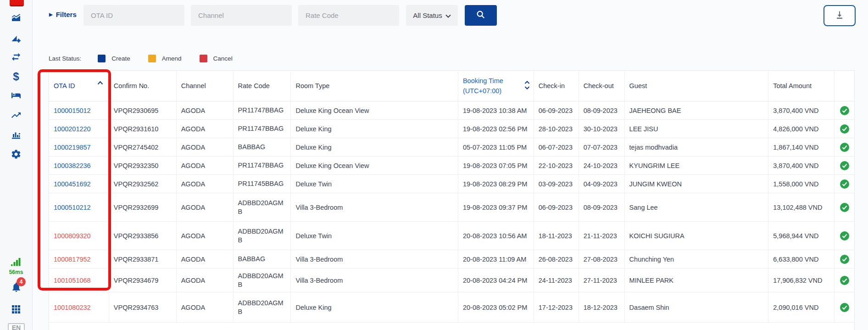 The image size is (868, 330). Describe the element at coordinates (527, 86) in the screenshot. I see `sort-updown-icon` at that location.